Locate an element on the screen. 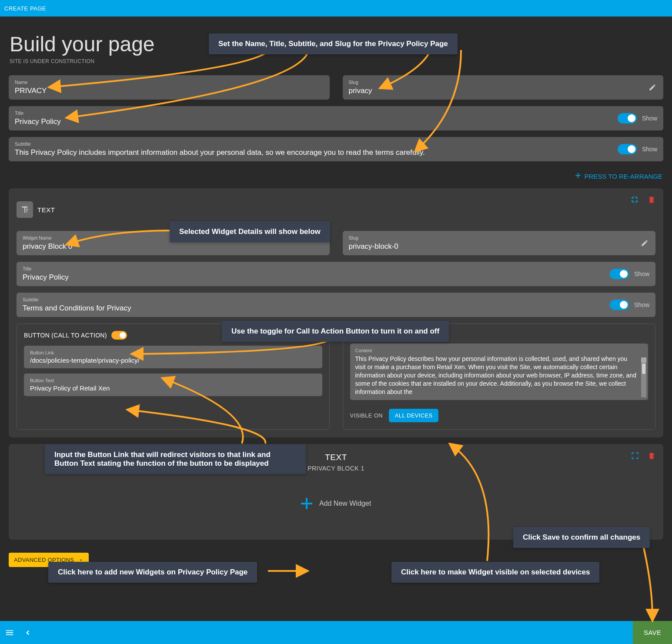 The image size is (672, 644). slug-value: privacy is located at coordinates (503, 91).